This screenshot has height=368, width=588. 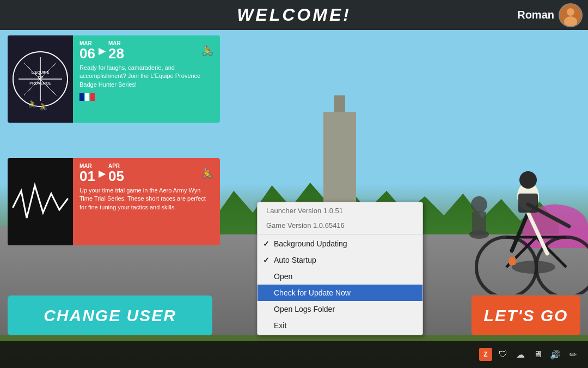 What do you see at coordinates (571, 15) in the screenshot?
I see `avatar` at bounding box center [571, 15].